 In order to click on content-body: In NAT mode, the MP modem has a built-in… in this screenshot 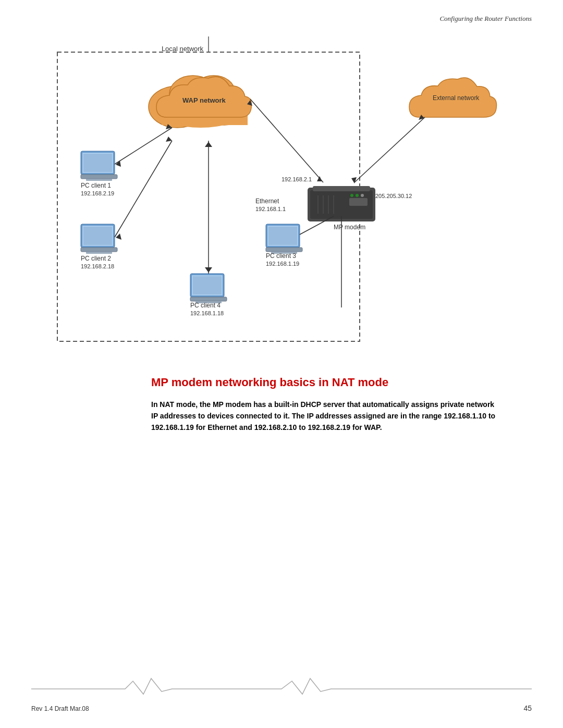, I will do `click(326, 416)`.